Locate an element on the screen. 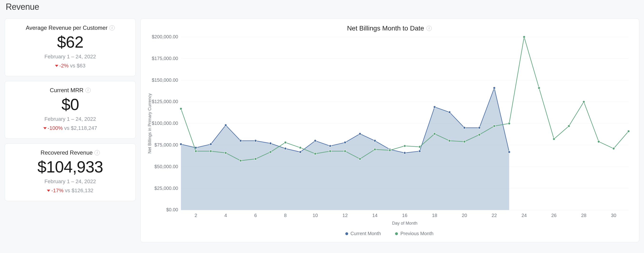  svg-text: $0.00 is located at coordinates (172, 210).